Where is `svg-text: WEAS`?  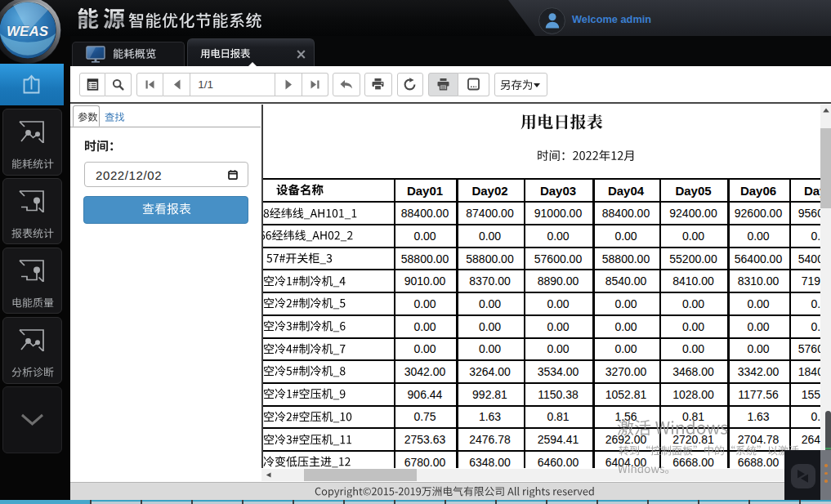
svg-text: WEAS is located at coordinates (28, 31).